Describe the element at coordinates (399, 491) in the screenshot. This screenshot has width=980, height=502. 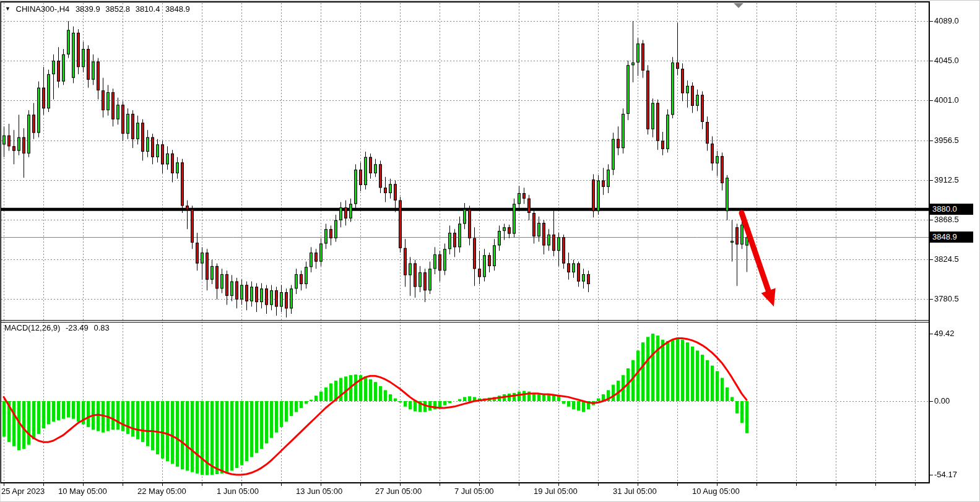
I see `time-axis-label: 27 Jun 05:00` at that location.